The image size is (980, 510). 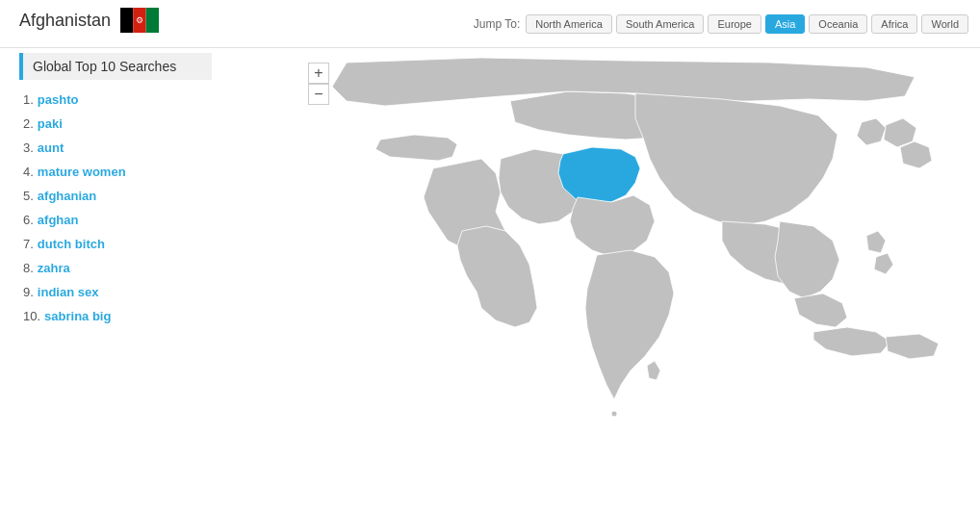 I want to click on nav-btn-world: World, so click(x=945, y=24).